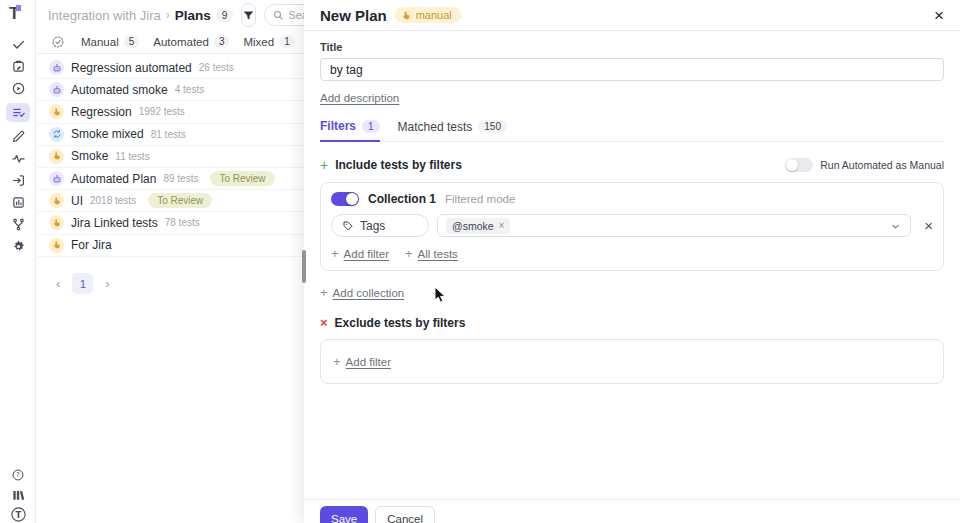  What do you see at coordinates (18, 474) in the screenshot?
I see `help-button: ?` at bounding box center [18, 474].